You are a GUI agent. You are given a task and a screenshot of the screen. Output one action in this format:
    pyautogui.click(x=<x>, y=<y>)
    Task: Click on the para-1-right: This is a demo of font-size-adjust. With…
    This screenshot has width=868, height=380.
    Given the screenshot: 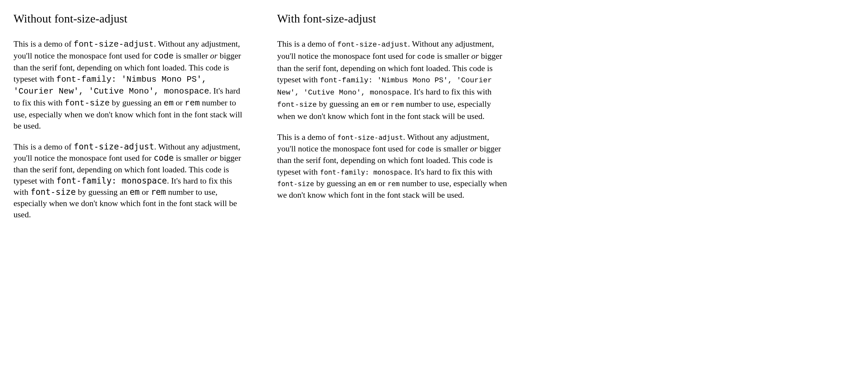 What is the action you would take?
    pyautogui.click(x=393, y=80)
    